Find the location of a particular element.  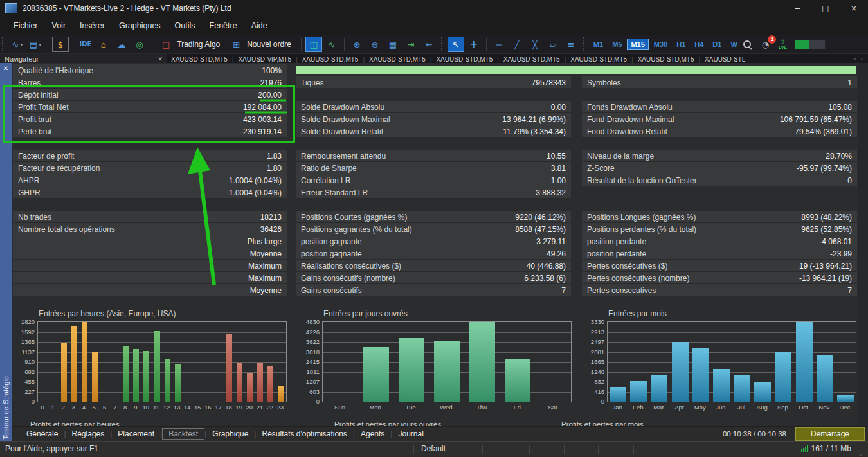

tab-scroll-arrows: ‹ › is located at coordinates (859, 59).